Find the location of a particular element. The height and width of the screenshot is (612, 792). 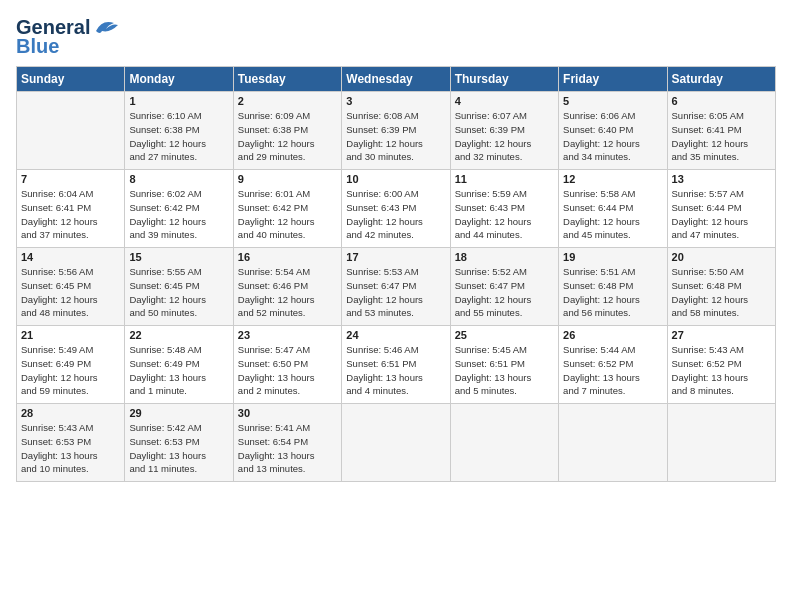

calendar-cell: 4Sunrise: 6:07 AM Sunset: 6:39 PM Daylig… is located at coordinates (504, 131).